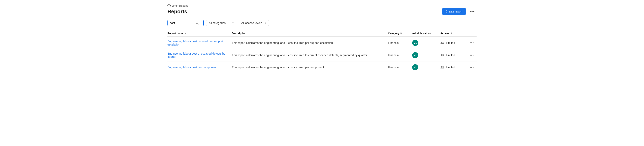  I want to click on brand-bar: ○ Limbr Reports, so click(322, 6).